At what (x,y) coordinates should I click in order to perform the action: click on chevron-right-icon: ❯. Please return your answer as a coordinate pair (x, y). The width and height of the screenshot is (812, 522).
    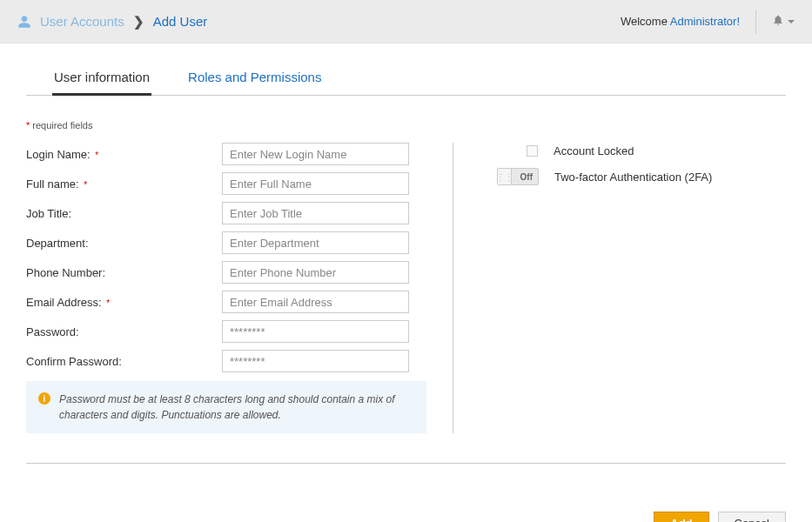
    Looking at the image, I should click on (139, 22).